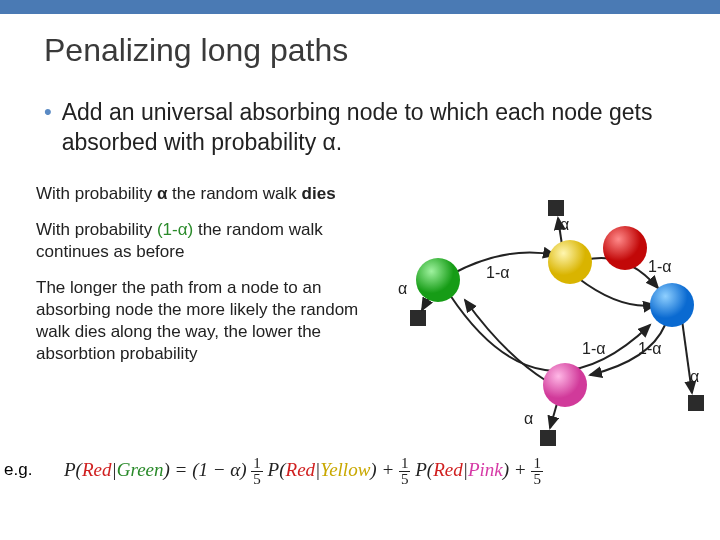 This screenshot has height=540, width=720. I want to click on slide-accent-bar, so click(360, 7).